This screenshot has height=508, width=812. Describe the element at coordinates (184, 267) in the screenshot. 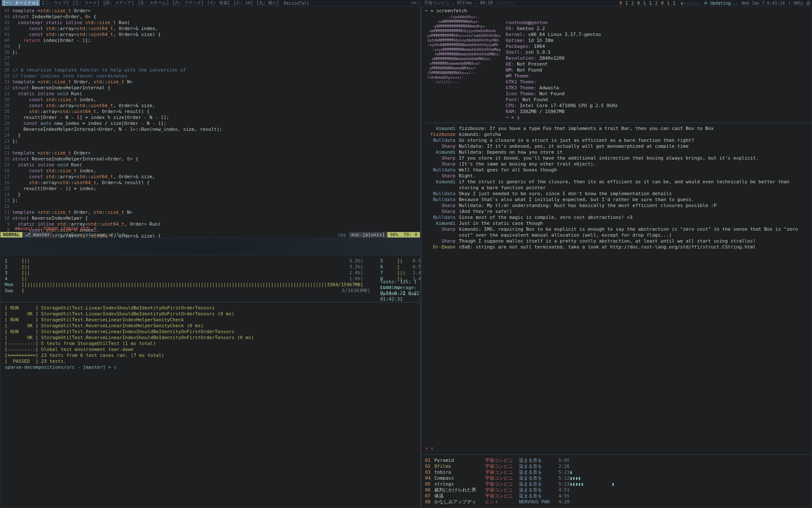

I see `cpu-bar: 2[||3.3%]` at that location.